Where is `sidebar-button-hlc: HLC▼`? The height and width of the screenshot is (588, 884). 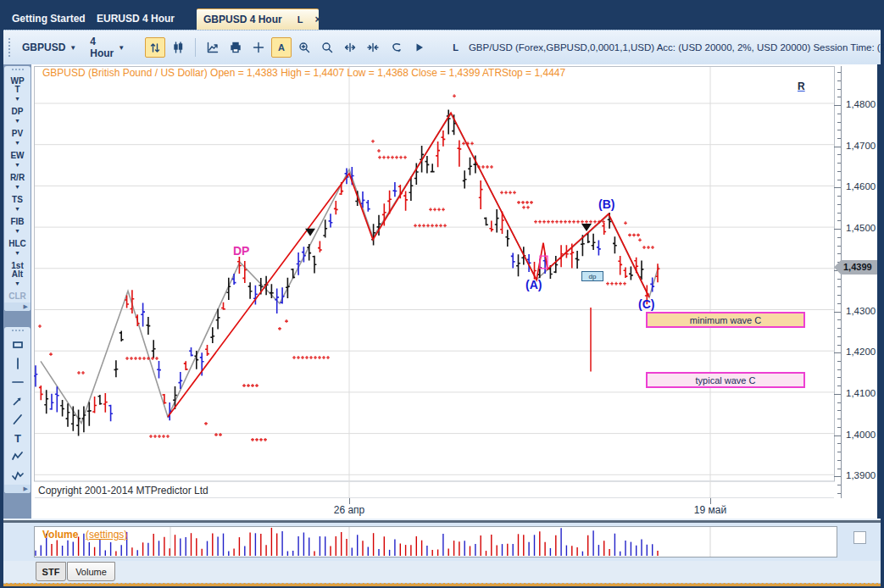
sidebar-button-hlc: HLC▼ is located at coordinates (17, 248).